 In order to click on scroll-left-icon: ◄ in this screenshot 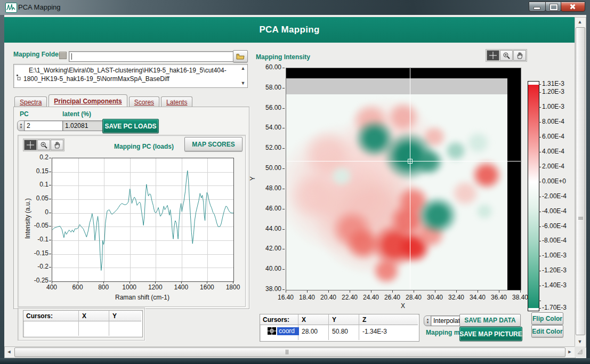, I will do `click(9, 352)`.